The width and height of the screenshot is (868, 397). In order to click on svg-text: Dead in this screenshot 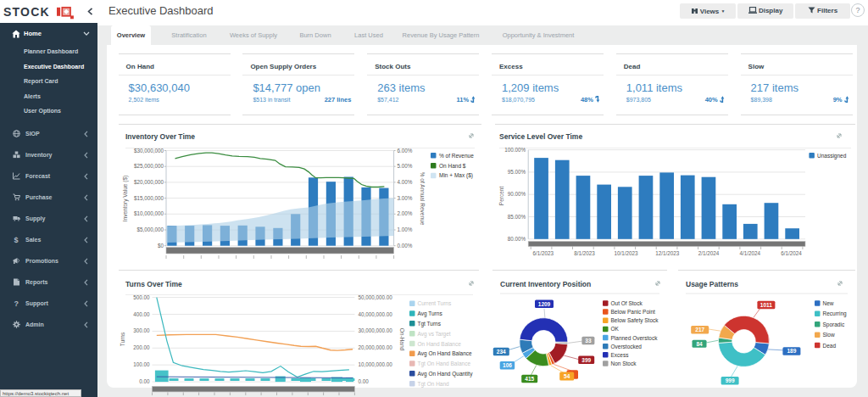, I will do `click(830, 346)`.